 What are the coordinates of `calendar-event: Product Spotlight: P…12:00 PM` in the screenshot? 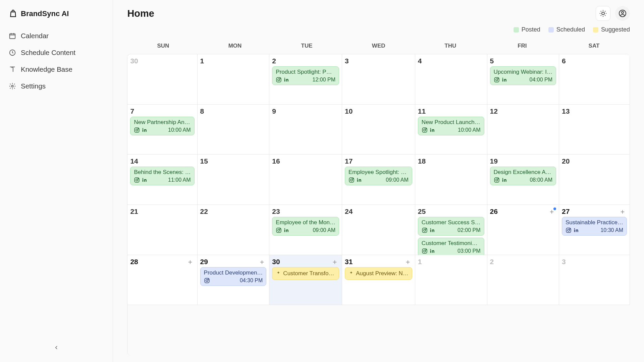 It's located at (306, 76).